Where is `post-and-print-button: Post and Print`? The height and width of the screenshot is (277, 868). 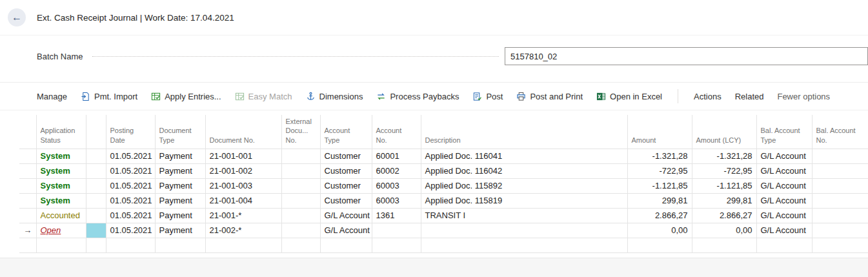
post-and-print-button: Post and Print is located at coordinates (550, 97).